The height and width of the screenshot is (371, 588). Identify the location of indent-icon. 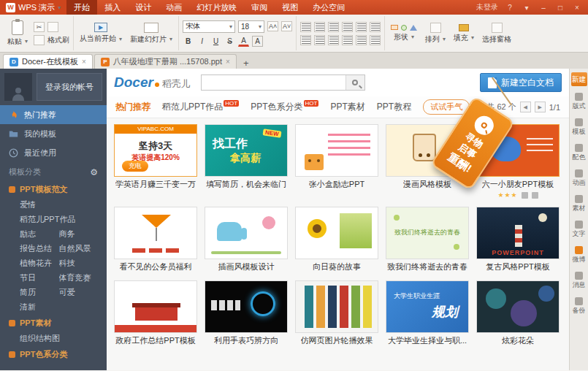
(348, 27).